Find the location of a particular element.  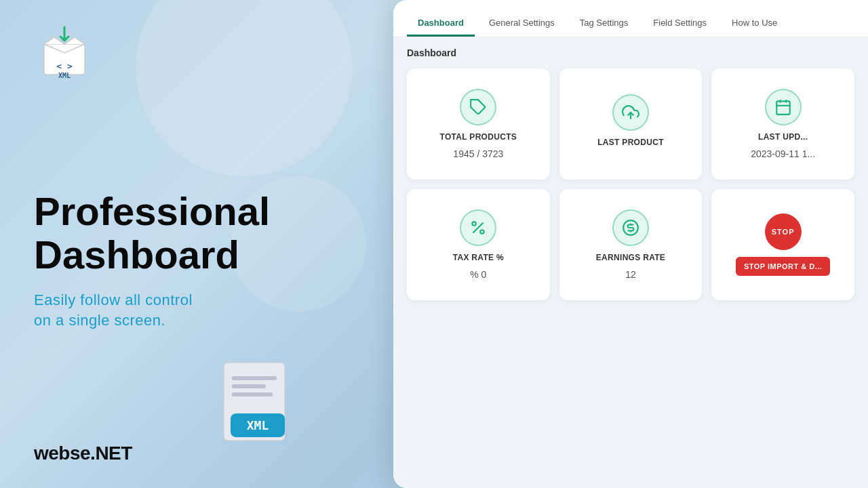

last-update-label: LAST UPD... is located at coordinates (783, 137).